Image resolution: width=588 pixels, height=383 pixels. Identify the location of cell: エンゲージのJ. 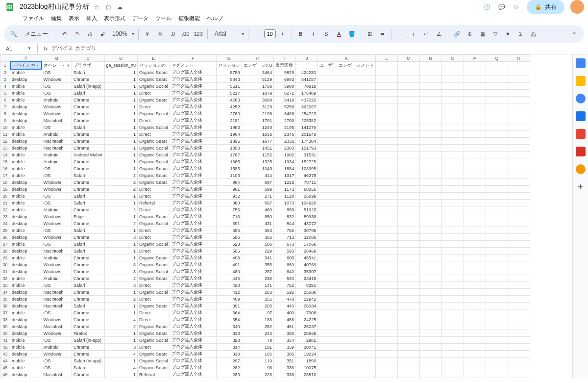
(258, 66).